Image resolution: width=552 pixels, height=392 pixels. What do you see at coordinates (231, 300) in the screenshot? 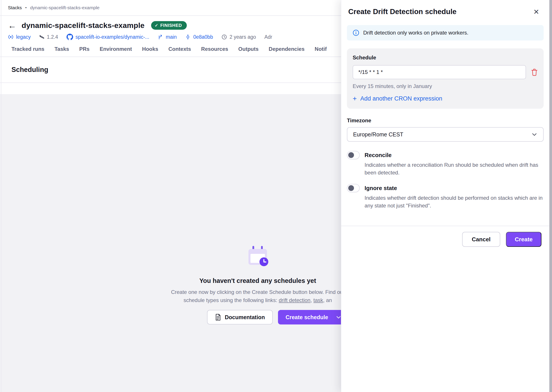
I see `line2-prefix: schedule types using the following links…` at bounding box center [231, 300].